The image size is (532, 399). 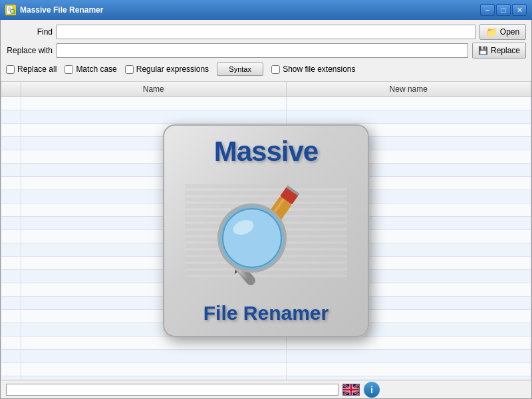 I want to click on folder-icon: 📁, so click(x=492, y=32).